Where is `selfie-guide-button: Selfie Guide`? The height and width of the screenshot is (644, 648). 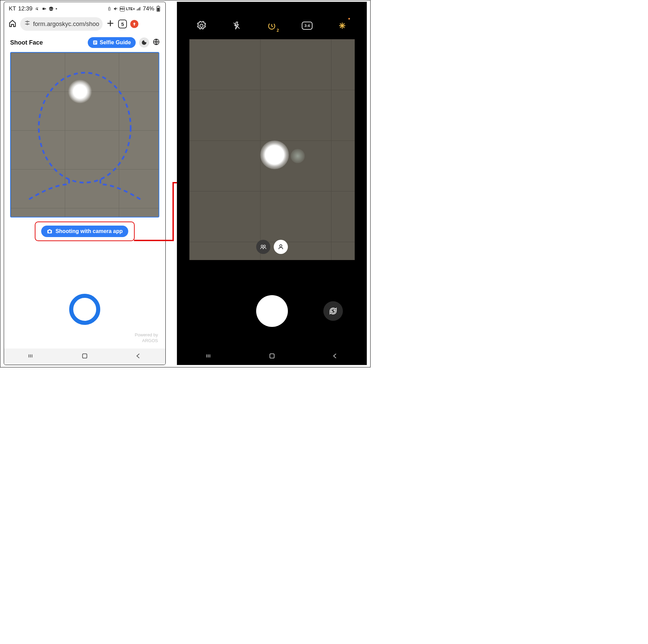 selfie-guide-button: Selfie Guide is located at coordinates (112, 43).